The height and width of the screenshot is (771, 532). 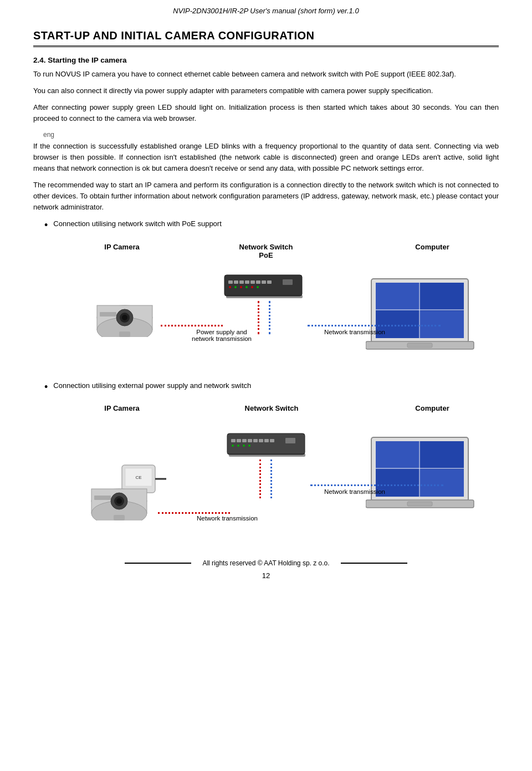 I want to click on diagram2-switch-label: Network Switch, so click(x=272, y=408).